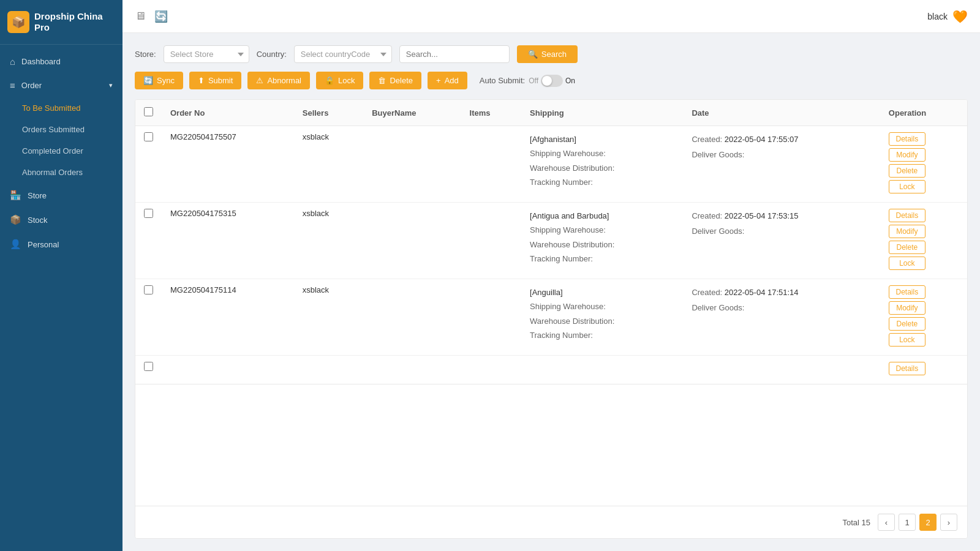 Image resolution: width=980 pixels, height=551 pixels. What do you see at coordinates (491, 113) in the screenshot?
I see `col-items: Items` at bounding box center [491, 113].